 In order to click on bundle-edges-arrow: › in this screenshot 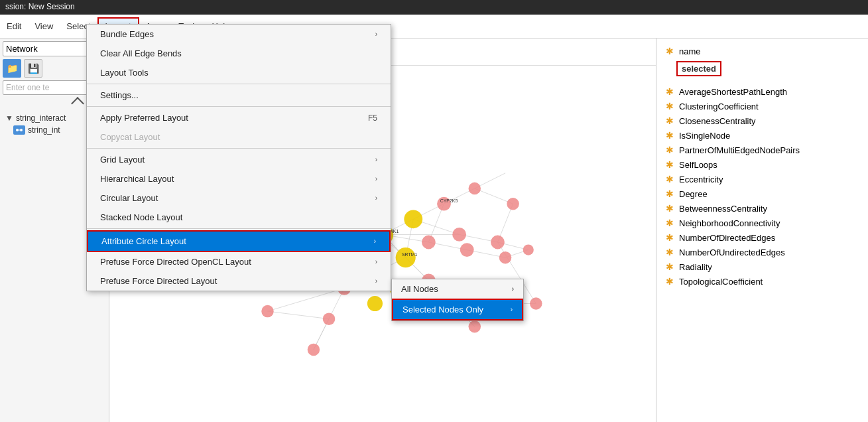, I will do `click(377, 35)`.